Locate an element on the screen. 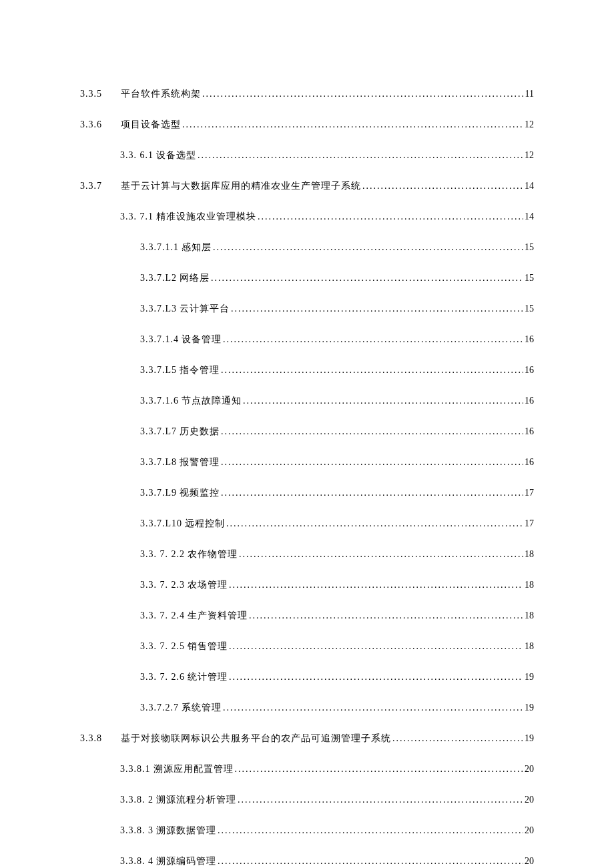  toc-title: 项目设备选型 is located at coordinates (151, 124).